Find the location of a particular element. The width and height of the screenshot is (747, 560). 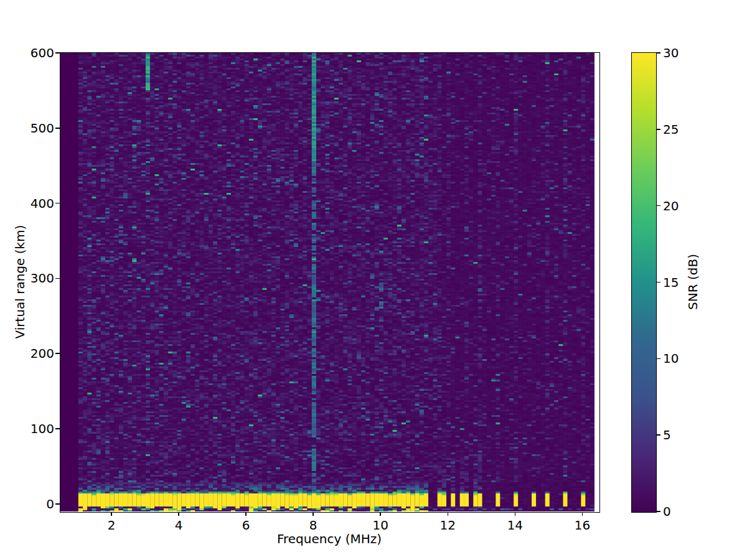

x-tick-label: 14 is located at coordinates (515, 525).